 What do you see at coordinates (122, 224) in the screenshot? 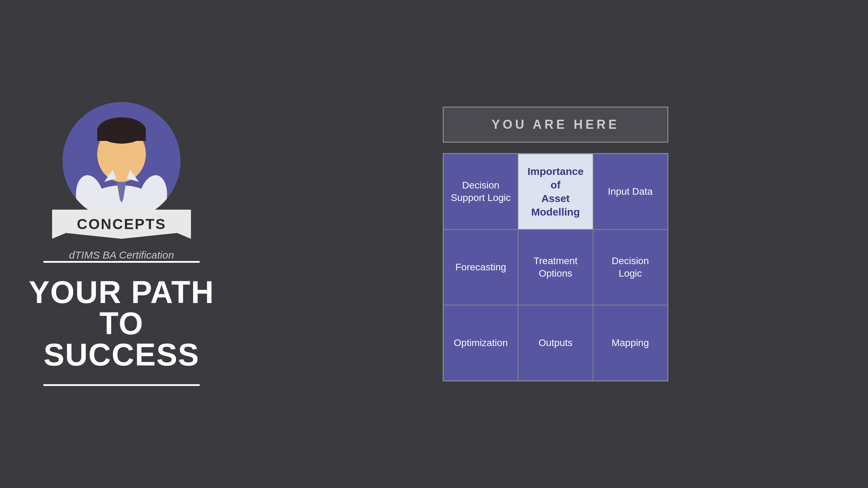
I see `banner-wrapper: CONCEPTS` at bounding box center [122, 224].